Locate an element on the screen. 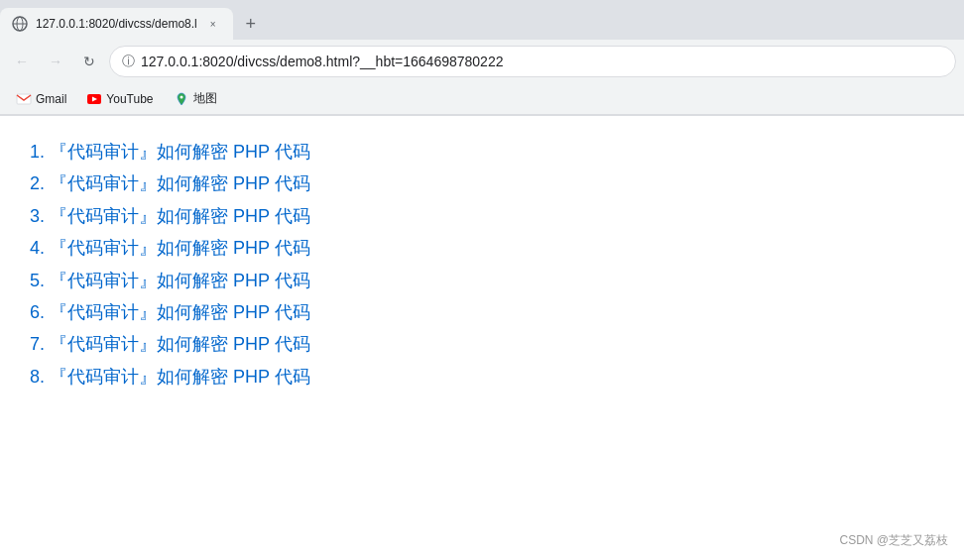  bookmark-gmail: Gmail is located at coordinates (42, 99).